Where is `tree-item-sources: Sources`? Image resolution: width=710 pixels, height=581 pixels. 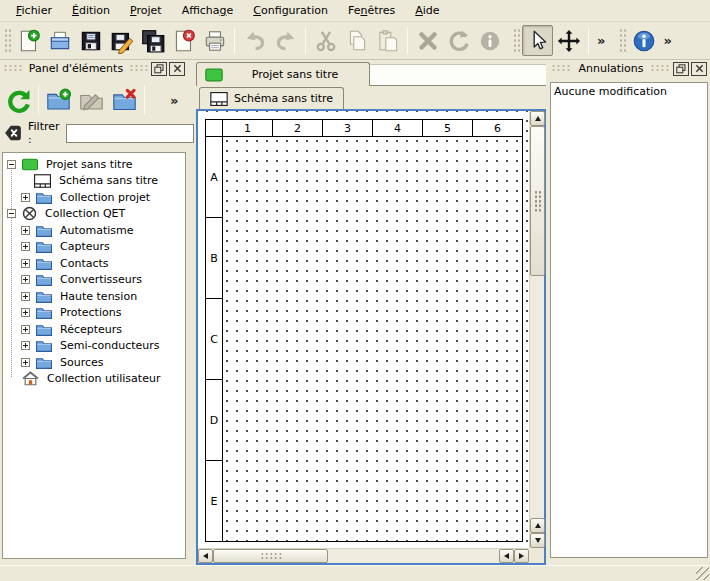
tree-item-sources: Sources is located at coordinates (94, 362).